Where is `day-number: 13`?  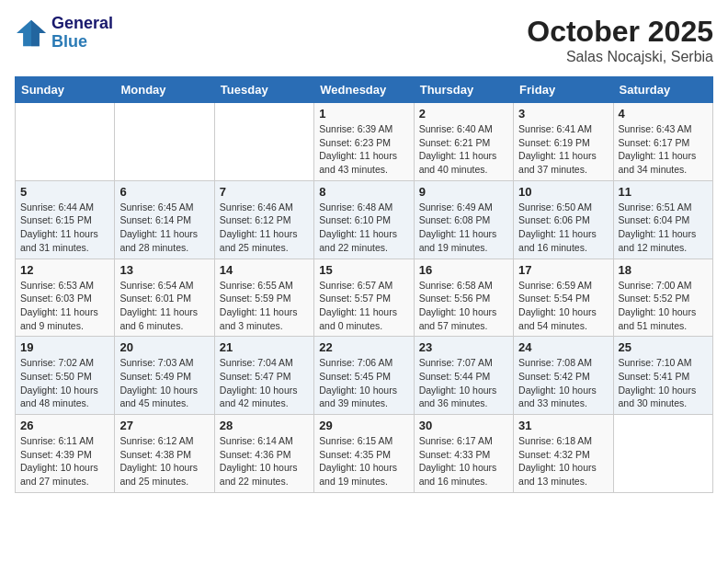 day-number: 13 is located at coordinates (164, 270).